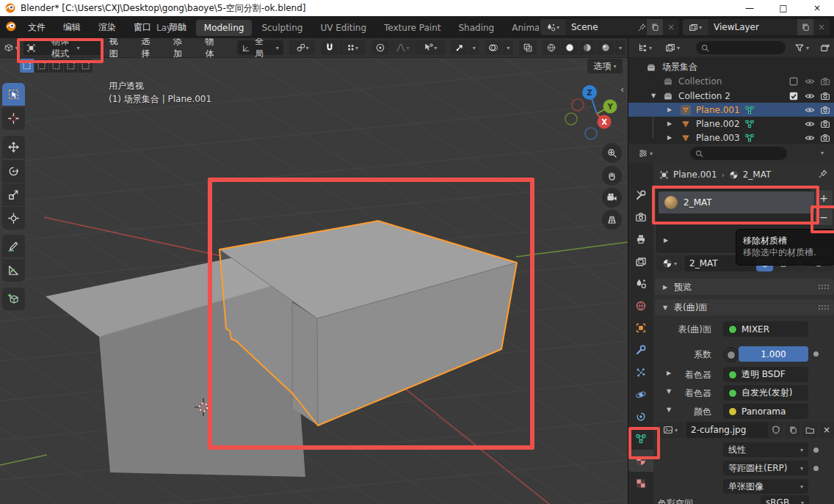  What do you see at coordinates (37, 27) in the screenshot?
I see `menu-文件: 文件` at bounding box center [37, 27].